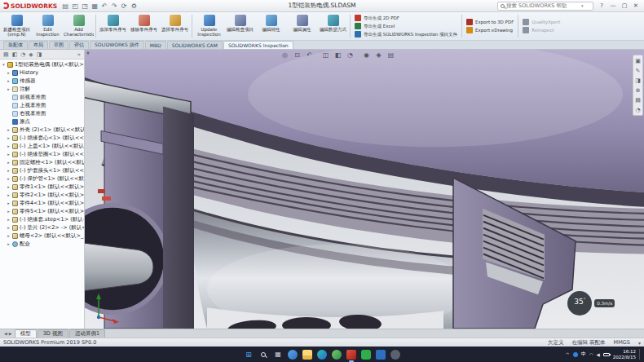  Describe the element at coordinates (613, 6) in the screenshot. I see `minimize-button: —` at that location.